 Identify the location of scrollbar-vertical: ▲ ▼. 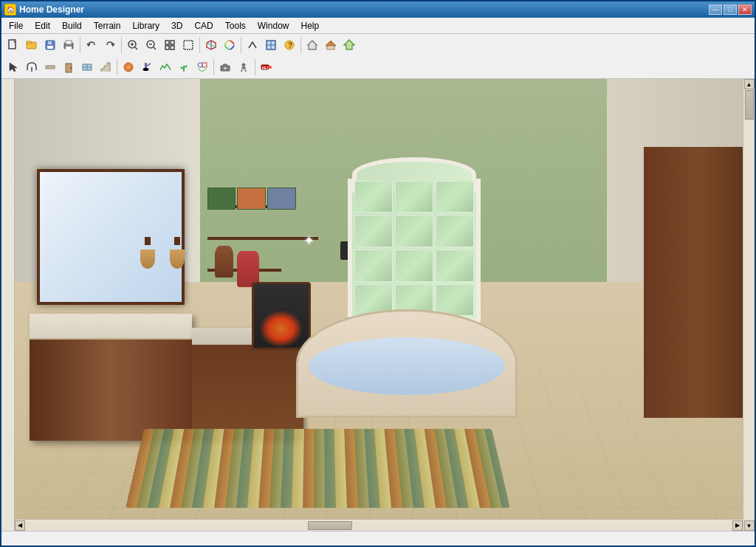
(749, 305).